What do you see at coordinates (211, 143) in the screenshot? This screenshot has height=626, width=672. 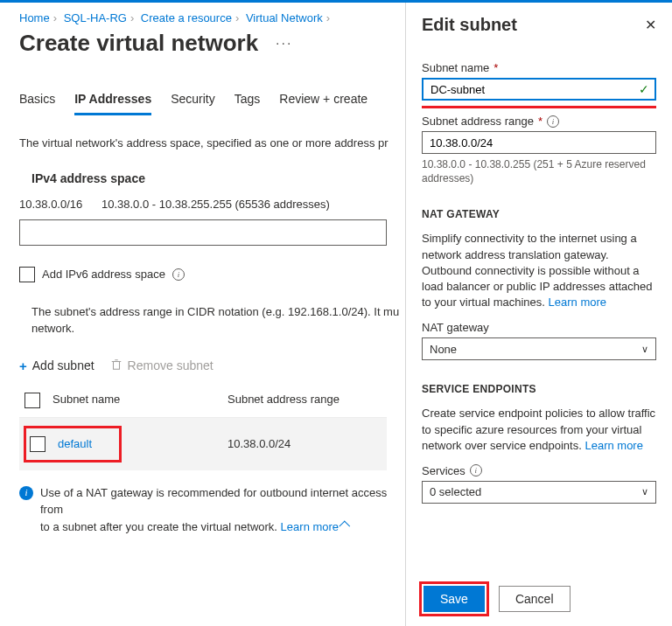 I see `address-space-desc: The virtual network's address space, spe…` at bounding box center [211, 143].